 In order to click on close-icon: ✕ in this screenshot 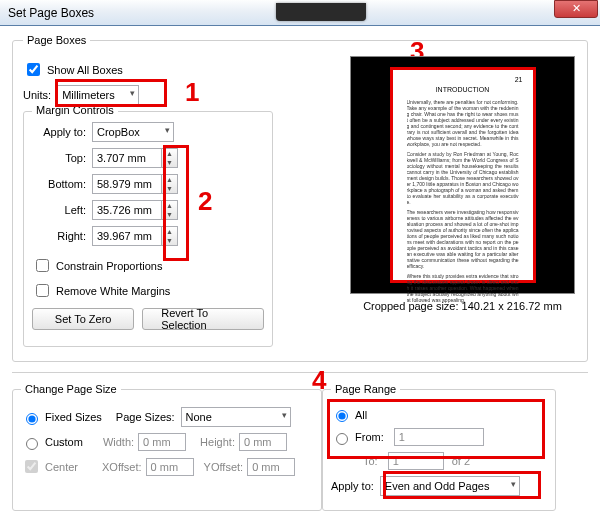, I will do `click(576, 8)`.